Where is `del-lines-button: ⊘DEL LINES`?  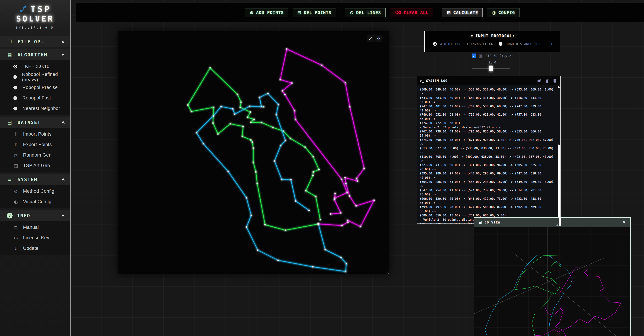 del-lines-button: ⊘DEL LINES is located at coordinates (366, 12).